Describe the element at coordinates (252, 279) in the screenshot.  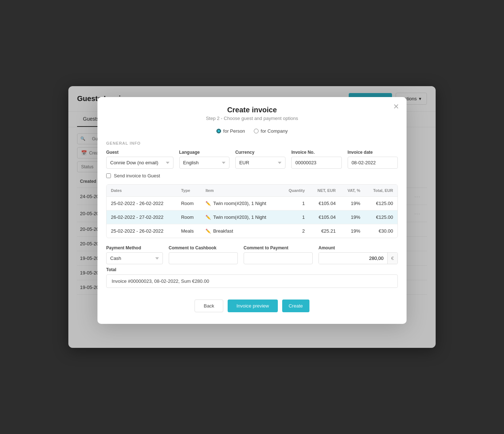
I see `total-section: Total Invoice #00000023, 08-02-2022, Sum…` at that location.